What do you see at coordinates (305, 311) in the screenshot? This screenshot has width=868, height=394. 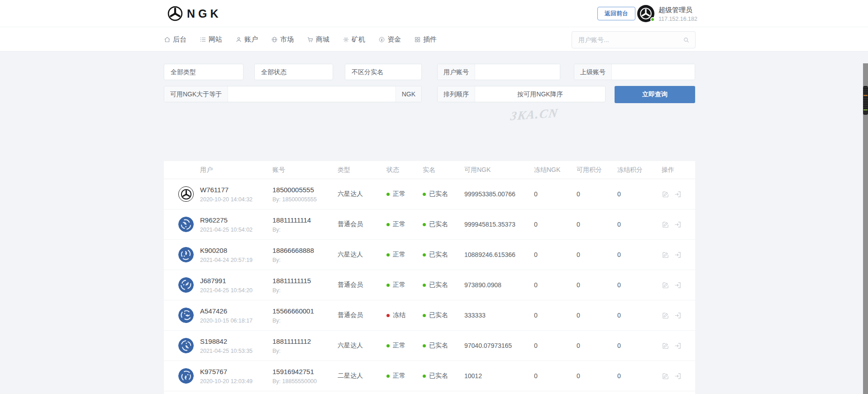 I see `account-number: 15566660001` at bounding box center [305, 311].